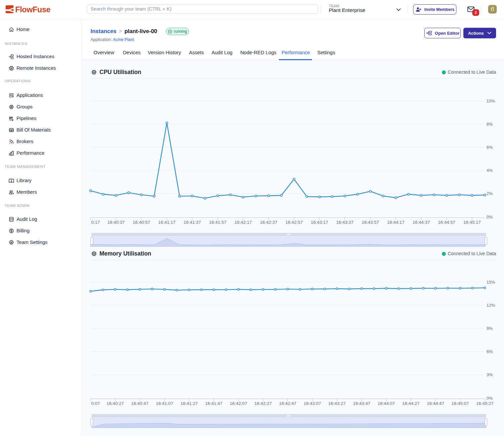 The image size is (504, 436). I want to click on svg-text: 16:42:57, so click(294, 222).